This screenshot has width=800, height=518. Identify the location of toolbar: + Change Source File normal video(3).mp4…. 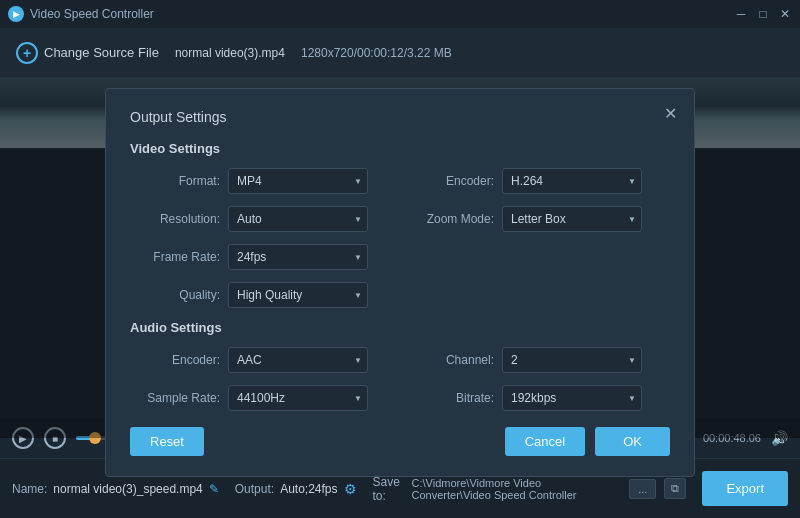
(400, 53).